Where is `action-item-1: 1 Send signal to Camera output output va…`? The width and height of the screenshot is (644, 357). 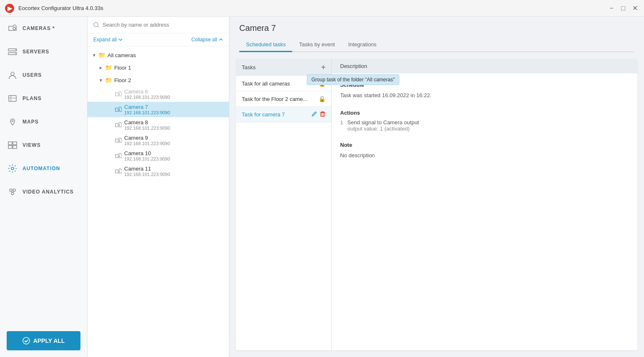
action-item-1: 1 Send signal to Camera output output va… is located at coordinates (484, 126).